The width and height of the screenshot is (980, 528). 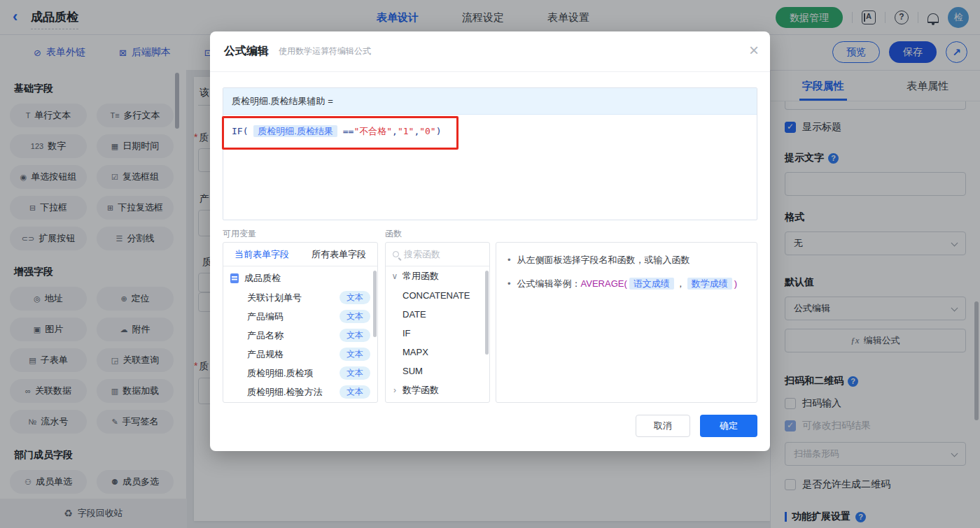 What do you see at coordinates (421, 390) in the screenshot?
I see `function-group-label: 数学函数` at bounding box center [421, 390].